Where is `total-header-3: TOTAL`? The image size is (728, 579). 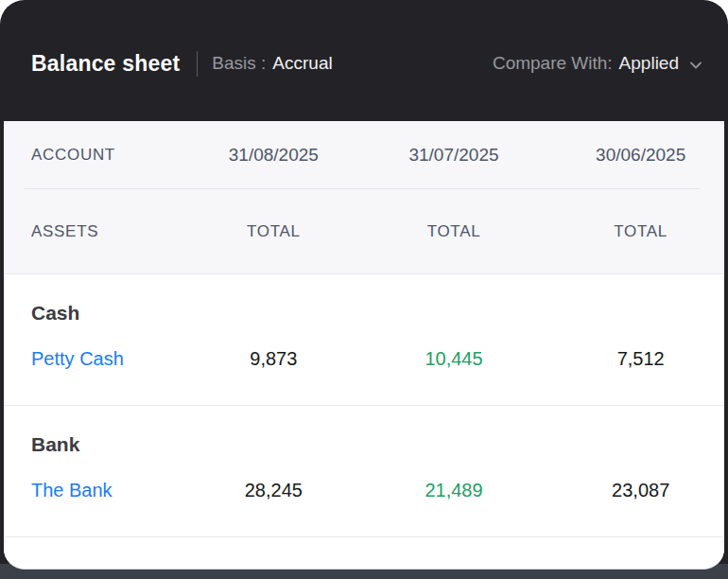 total-header-3: TOTAL is located at coordinates (633, 232).